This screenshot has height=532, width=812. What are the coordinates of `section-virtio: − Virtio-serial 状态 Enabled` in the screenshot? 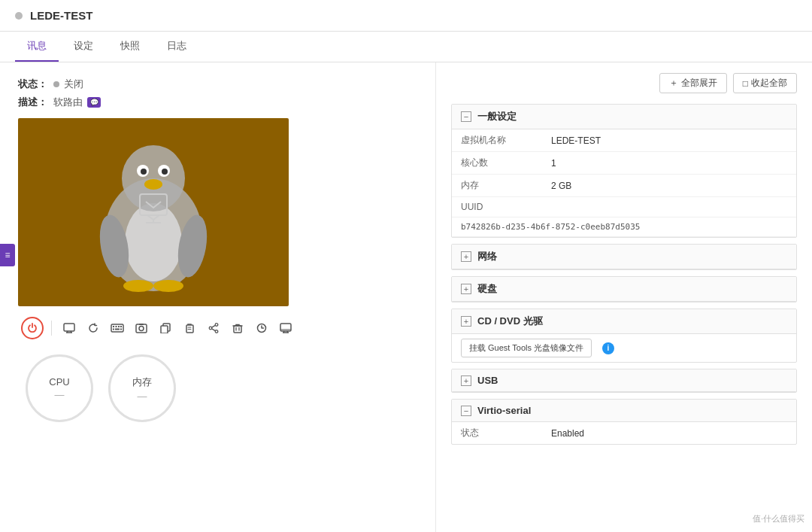 It's located at (624, 421).